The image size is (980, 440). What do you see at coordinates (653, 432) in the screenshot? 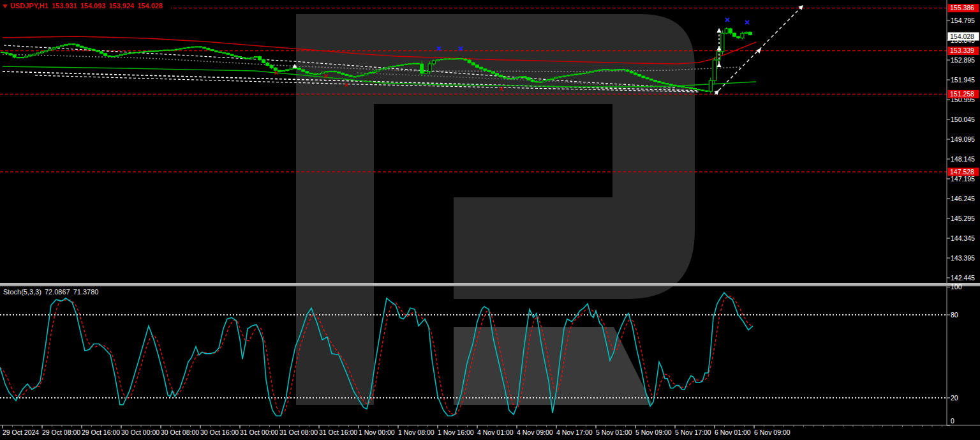
I see `time-tick-label: 5 Nov 09:00` at bounding box center [653, 432].